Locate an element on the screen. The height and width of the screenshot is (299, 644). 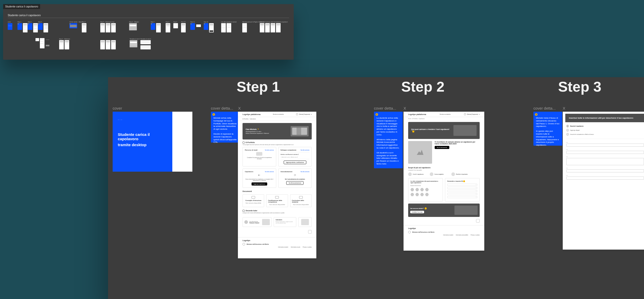
chip-1: Cos'è il capolavoro is located at coordinates (417, 174).